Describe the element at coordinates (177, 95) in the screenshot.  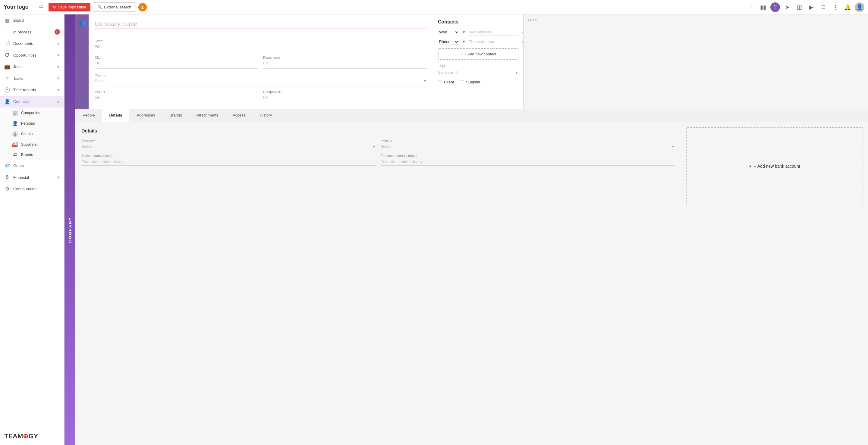
I see `vat-id-field: VAT ID` at that location.